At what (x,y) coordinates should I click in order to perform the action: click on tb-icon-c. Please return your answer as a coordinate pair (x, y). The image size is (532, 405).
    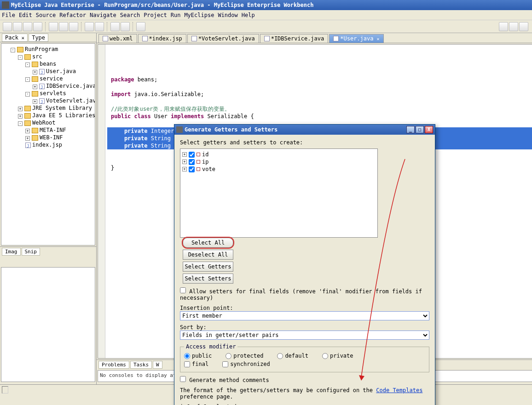
    Looking at the image, I should click on (524, 27).